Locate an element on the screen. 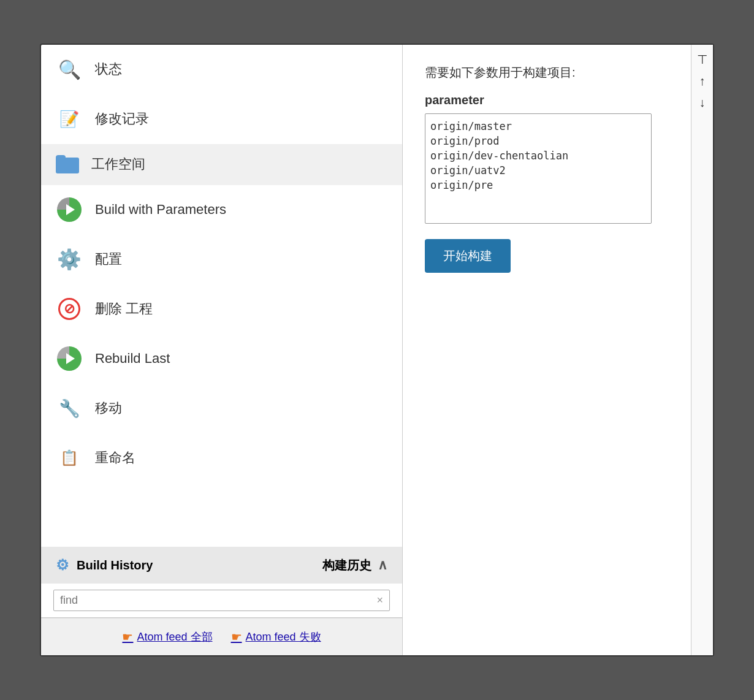 The image size is (754, 700). sidebar-item-status: 🔍 状态 is located at coordinates (222, 70).